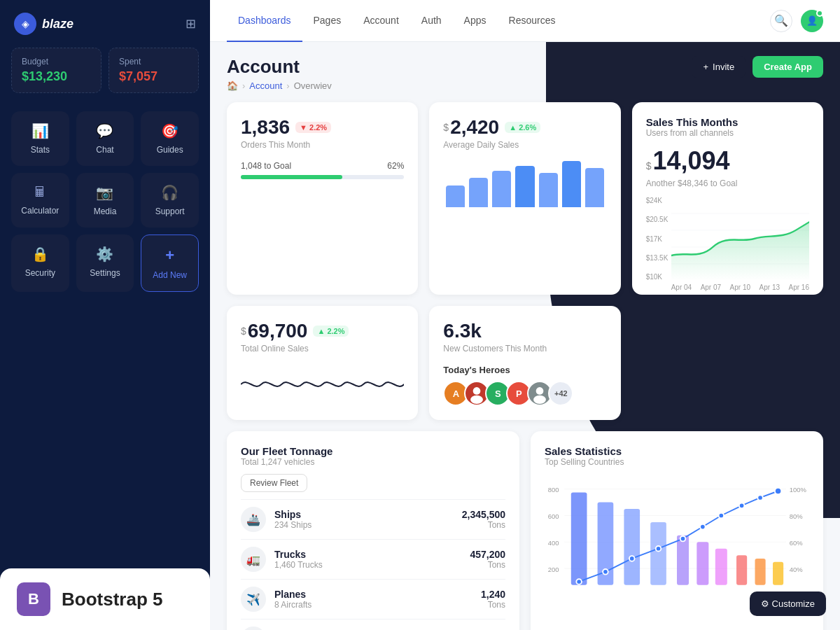  What do you see at coordinates (57, 24) in the screenshot?
I see `logo-text: blaze` at bounding box center [57, 24].